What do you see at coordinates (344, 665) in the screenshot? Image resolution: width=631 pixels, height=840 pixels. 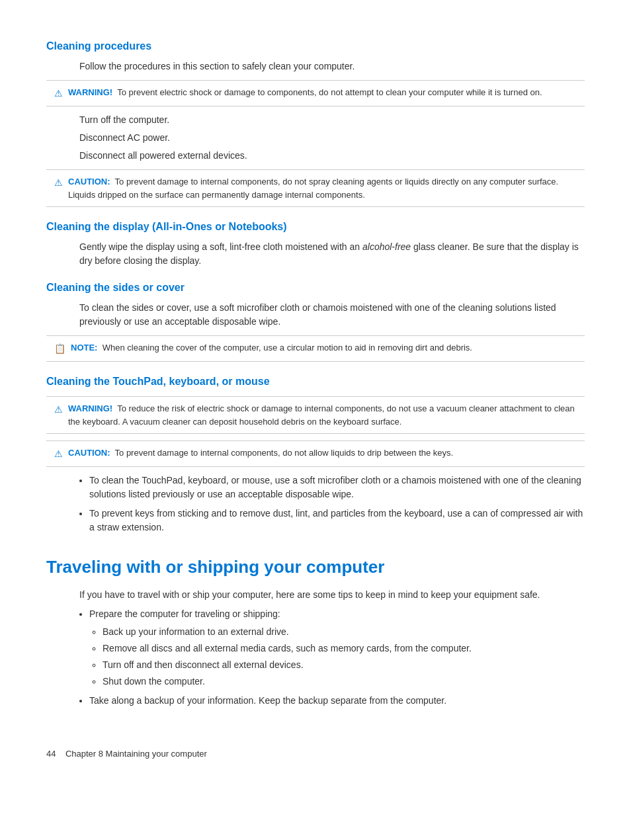 I see `sub-bullet-3: Turn off and then disconnect all externa…` at bounding box center [344, 665].